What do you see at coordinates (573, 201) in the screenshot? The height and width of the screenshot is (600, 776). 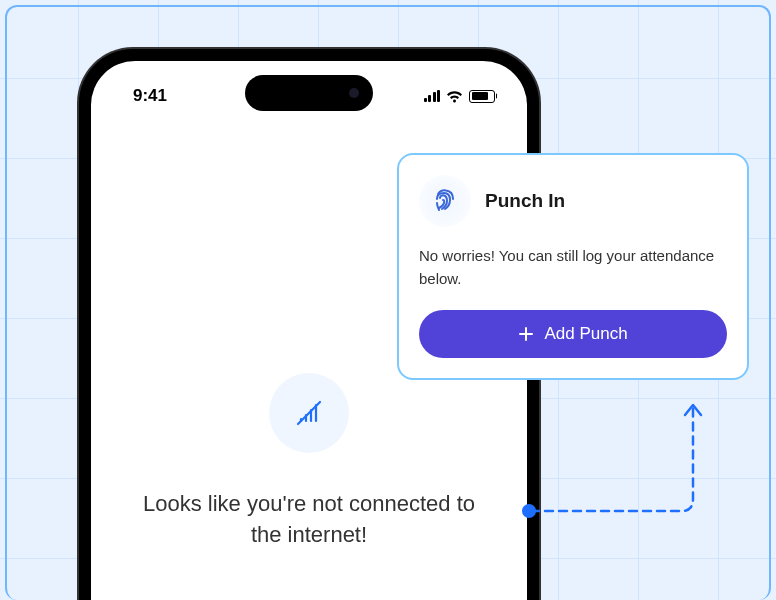 I see `card-header: Punch In` at bounding box center [573, 201].